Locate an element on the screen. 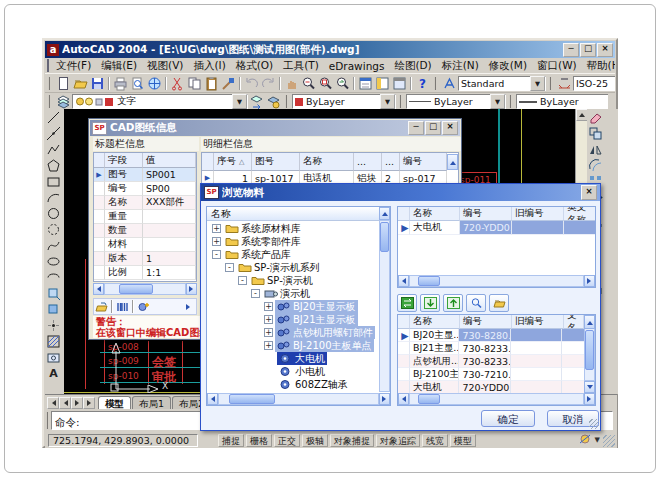  table-row: 比例 1:1 is located at coordinates (145, 273).